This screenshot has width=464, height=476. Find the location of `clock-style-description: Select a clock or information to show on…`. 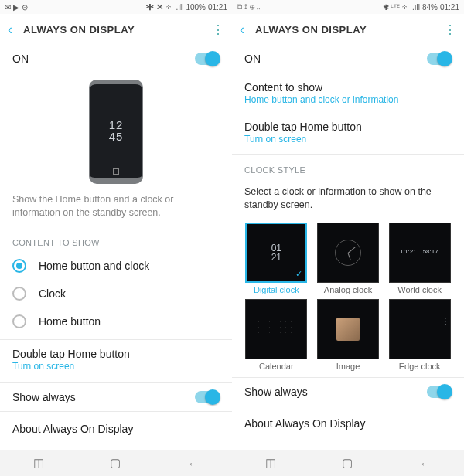

clock-style-description: Select a clock or information to show on… is located at coordinates (348, 199).